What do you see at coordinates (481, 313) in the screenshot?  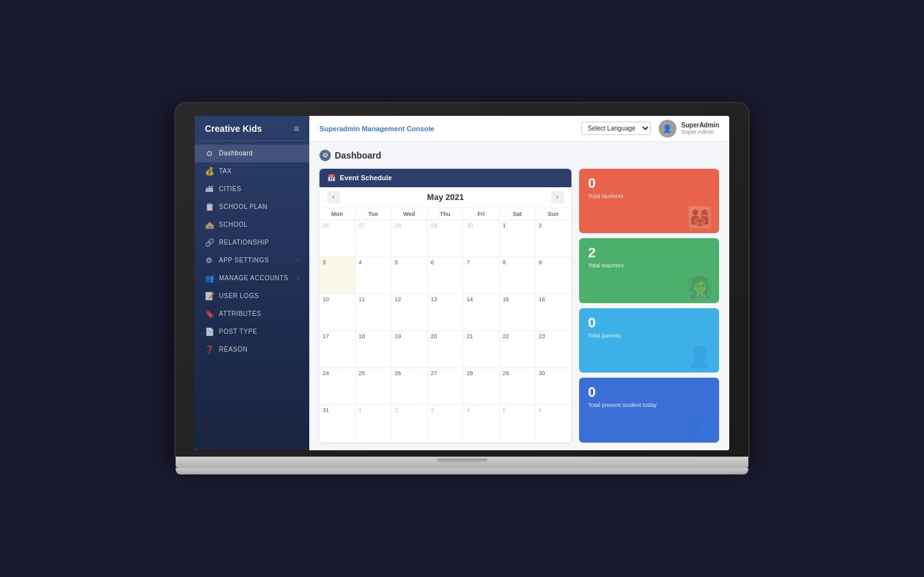 I see `calendar-cell-w2-d4: 14` at bounding box center [481, 313].